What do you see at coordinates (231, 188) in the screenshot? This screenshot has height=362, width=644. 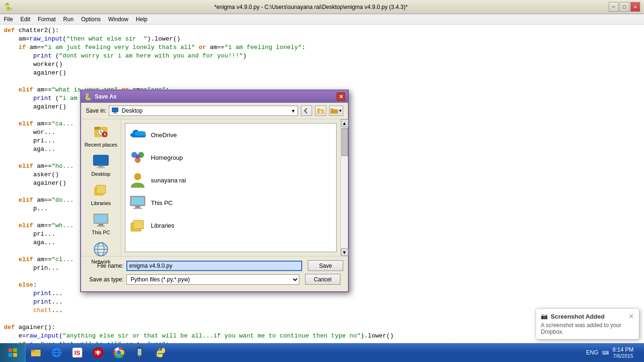 I see `file-list: OneDrive Homegroup` at bounding box center [231, 188].